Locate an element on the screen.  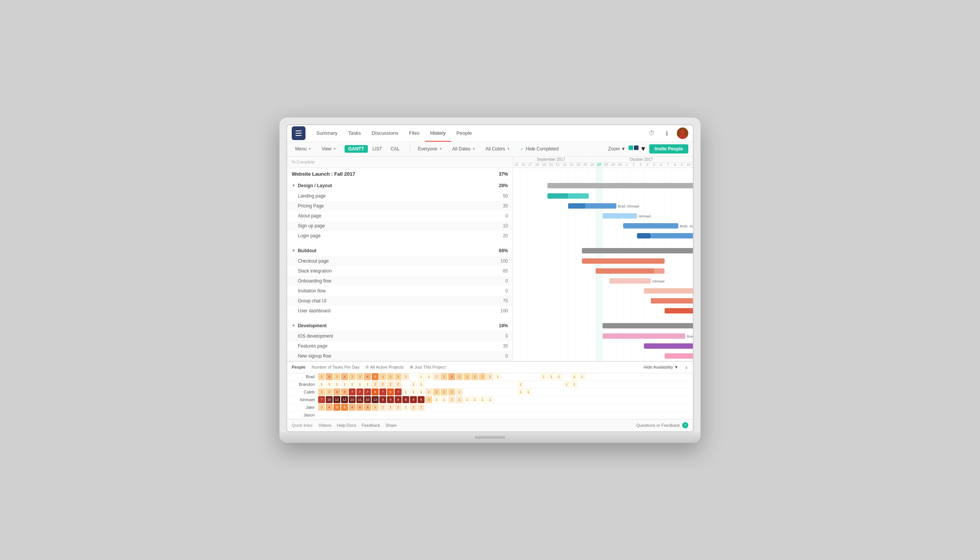
everyone-dropdown: Everyone ▼ is located at coordinates (430, 149).